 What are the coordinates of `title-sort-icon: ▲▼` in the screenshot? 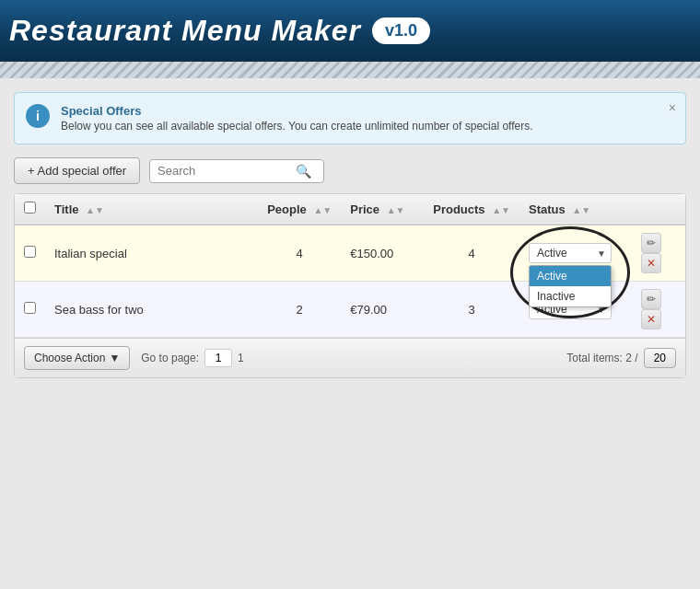 It's located at (95, 210).